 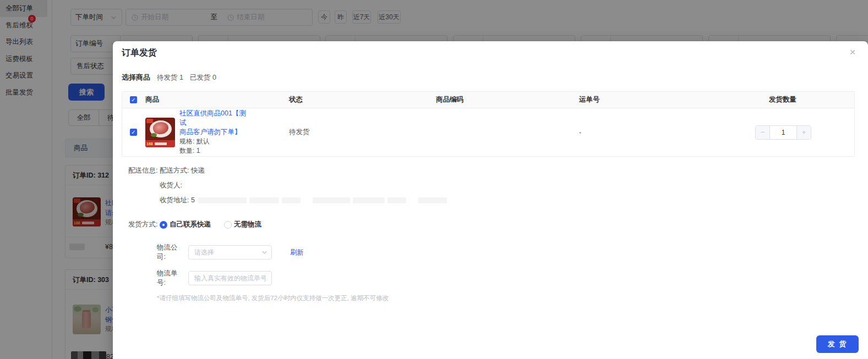 I want to click on radio-label: 无需物流, so click(x=248, y=224).